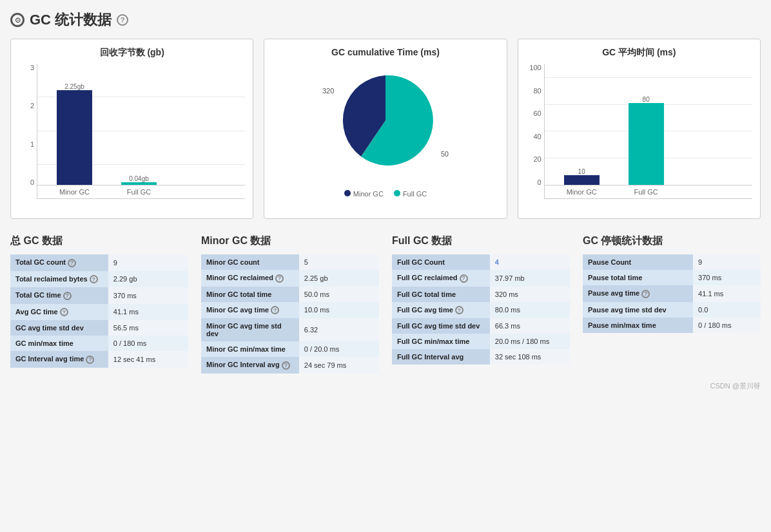 This screenshot has width=771, height=532. Describe the element at coordinates (441, 278) in the screenshot. I see `key-cell: Full GC reclaimed ?` at that location.